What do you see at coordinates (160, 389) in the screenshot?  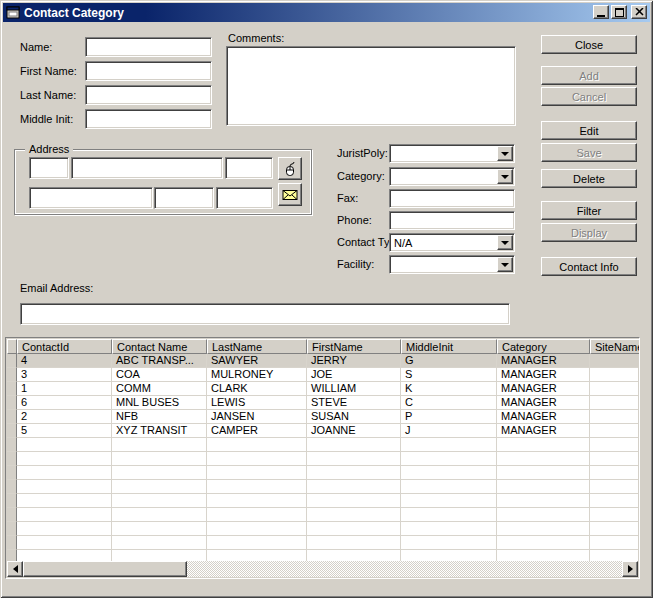 I see `grid-cell: COMM` at bounding box center [160, 389].